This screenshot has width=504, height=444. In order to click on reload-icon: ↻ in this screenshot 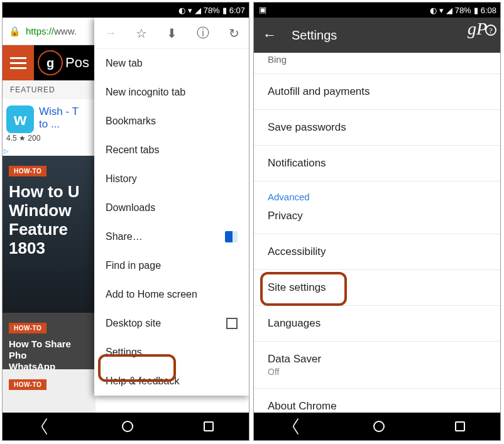, I will do `click(234, 33)`.